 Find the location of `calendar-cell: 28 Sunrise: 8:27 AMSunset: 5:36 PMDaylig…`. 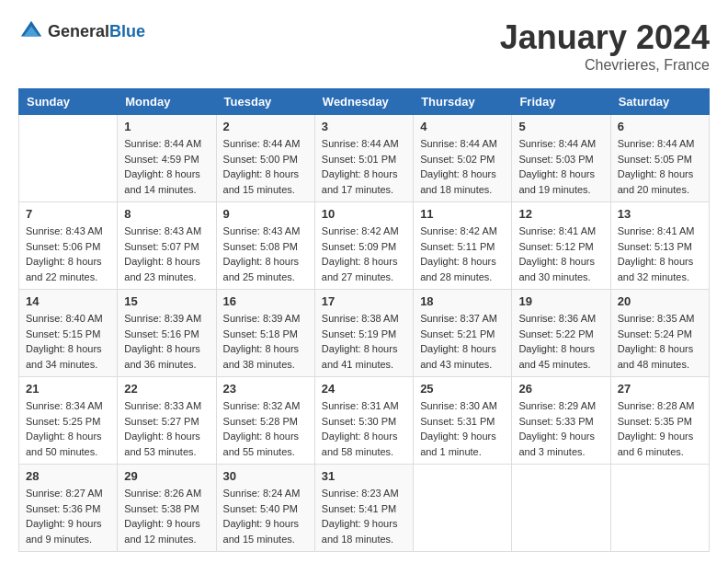

calendar-cell: 28 Sunrise: 8:27 AMSunset: 5:36 PMDaylig… is located at coordinates (68, 508).